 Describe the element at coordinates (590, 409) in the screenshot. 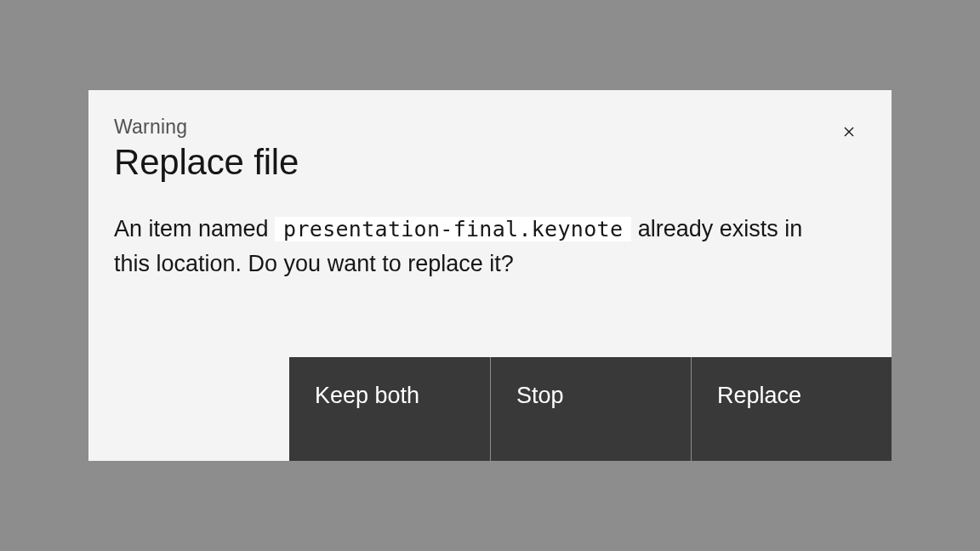

I see `stop-button: Stop` at that location.